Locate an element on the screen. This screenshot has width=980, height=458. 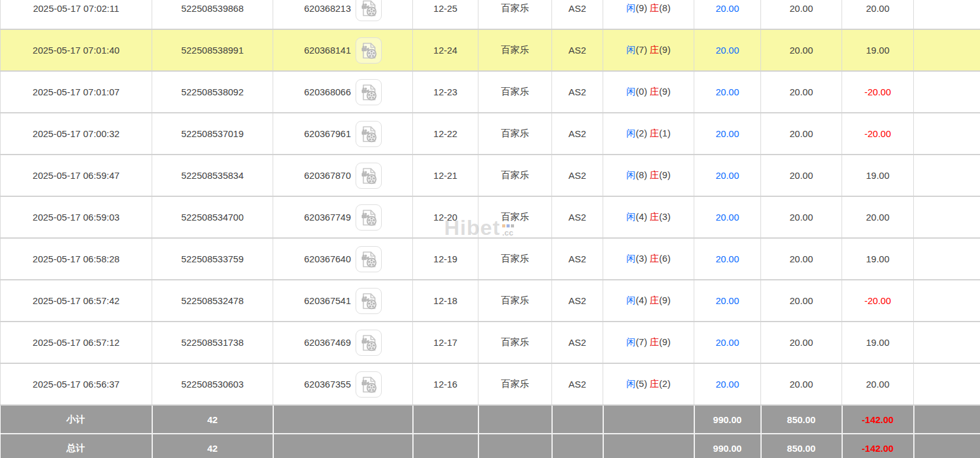
game-number-wrap: 620368213 is located at coordinates (343, 11).